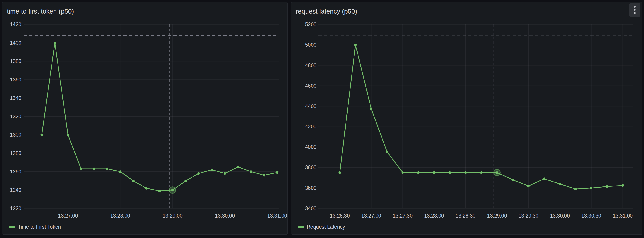 This screenshot has height=238, width=644. What do you see at coordinates (466, 216) in the screenshot?
I see `x-tick-label: 13:28:30` at bounding box center [466, 216].